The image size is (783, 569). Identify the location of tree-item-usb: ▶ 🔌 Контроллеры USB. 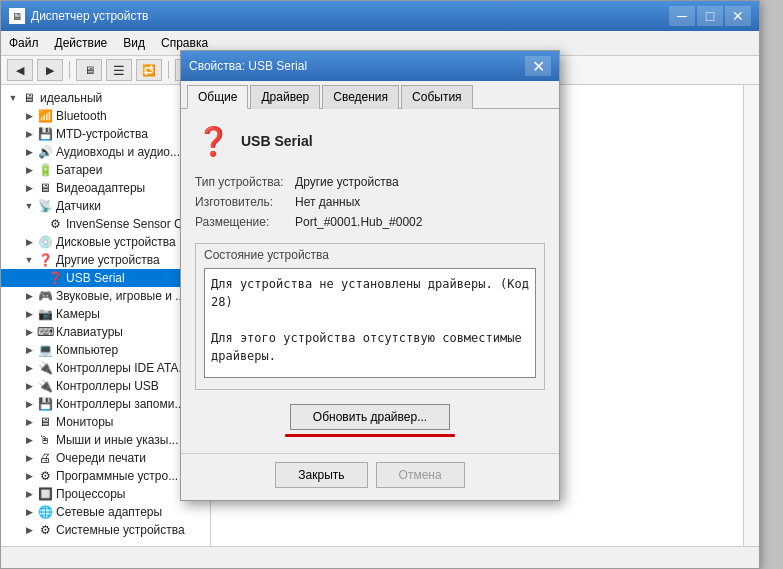
(106, 386).